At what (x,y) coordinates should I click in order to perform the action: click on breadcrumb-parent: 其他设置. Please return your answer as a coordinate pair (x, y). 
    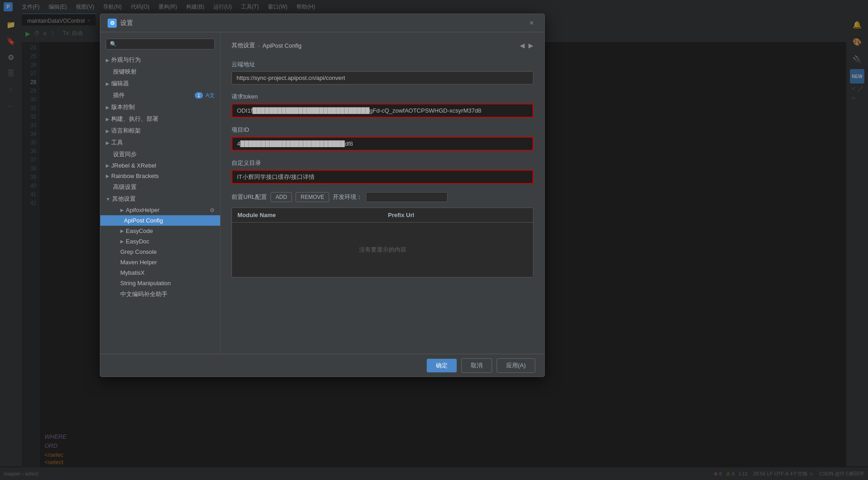
    Looking at the image, I should click on (243, 45).